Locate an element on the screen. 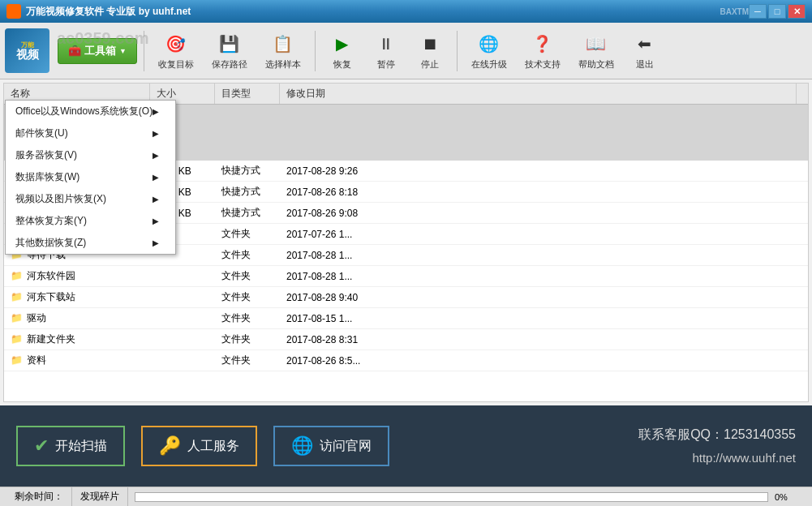 The image size is (812, 506). status-remaining-time: 剩余时间： is located at coordinates (39, 496).